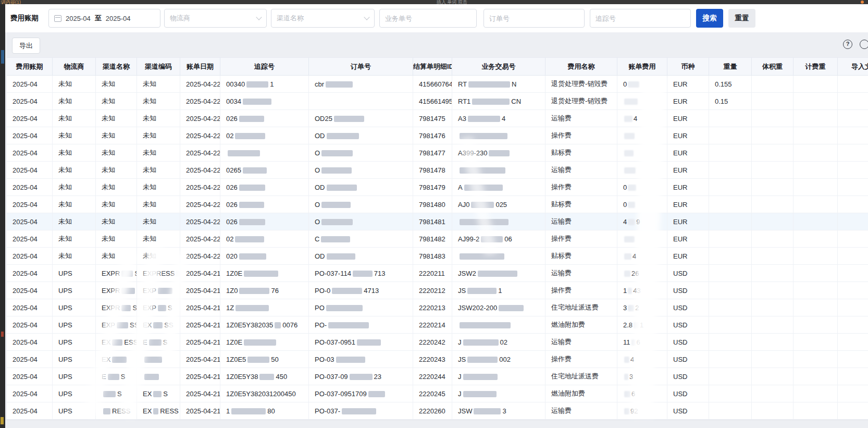  I want to click on cell-text: SS, so click(169, 325).